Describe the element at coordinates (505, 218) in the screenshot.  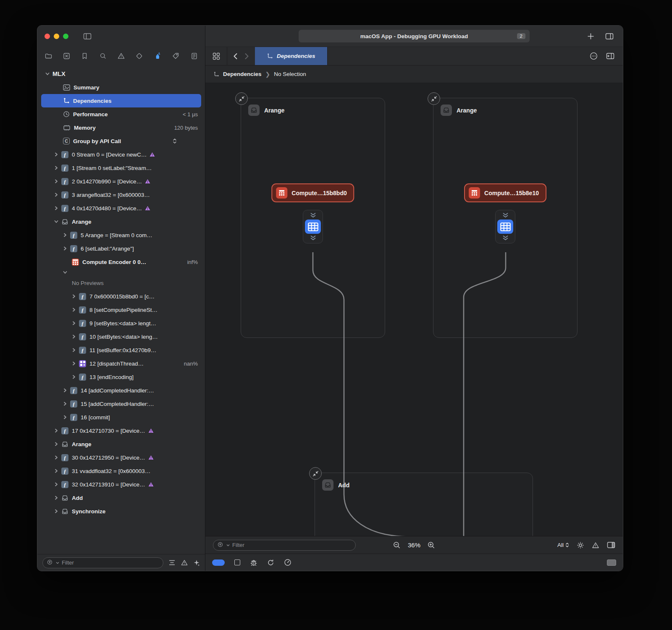
I see `graph-group-arange: ArangeCompute…15b8e10` at that location.